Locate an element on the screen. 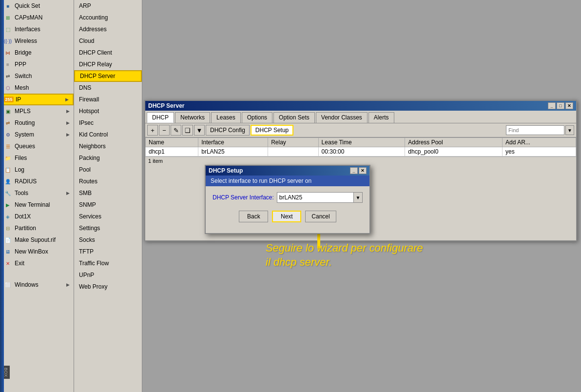 The width and height of the screenshot is (581, 392). submenu-item-cloud: Cloud is located at coordinates (108, 41).